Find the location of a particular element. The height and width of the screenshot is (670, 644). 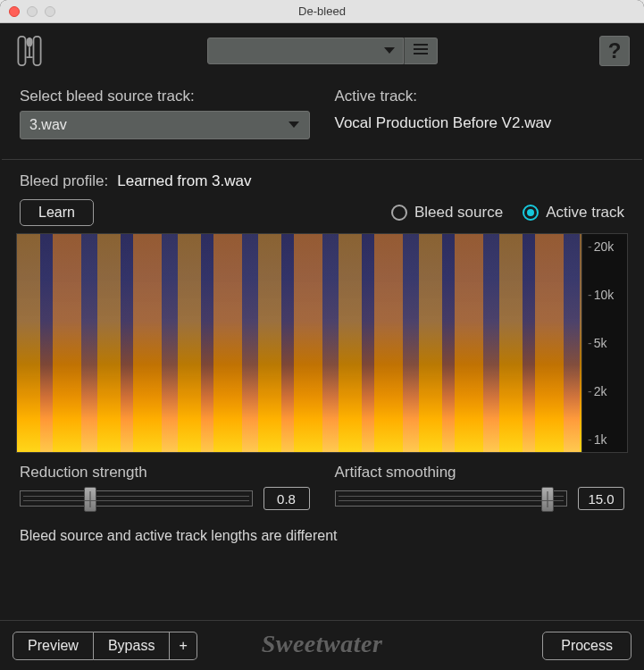

topbar: ? is located at coordinates (322, 51).